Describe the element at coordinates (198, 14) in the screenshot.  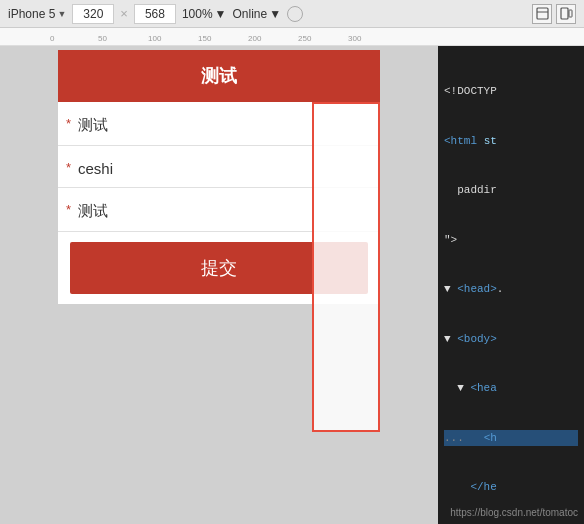
I see `zoom-label: 100%` at that location.